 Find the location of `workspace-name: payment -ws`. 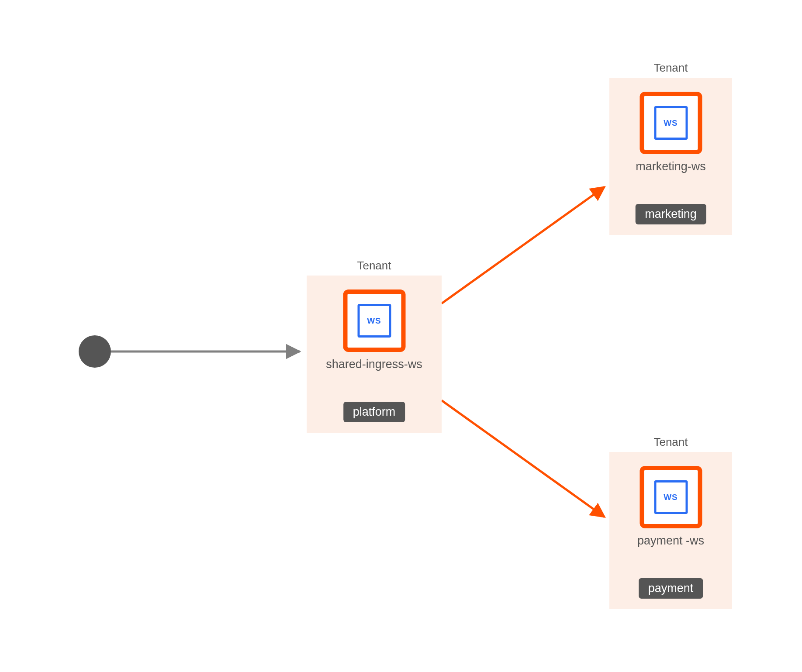

workspace-name: payment -ws is located at coordinates (671, 541).